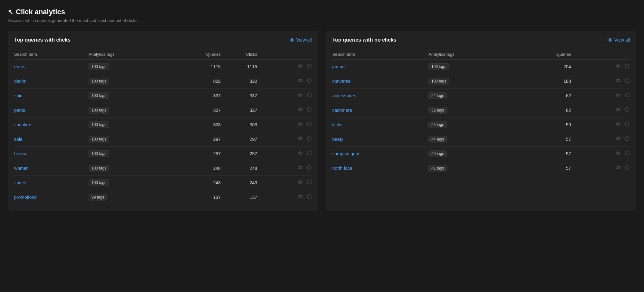  Describe the element at coordinates (197, 183) in the screenshot. I see `queries-value: 243` at that location.